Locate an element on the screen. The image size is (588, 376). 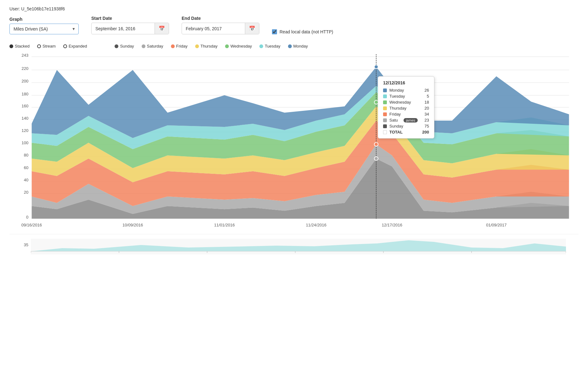
svg-text: 100 is located at coordinates (25, 143).